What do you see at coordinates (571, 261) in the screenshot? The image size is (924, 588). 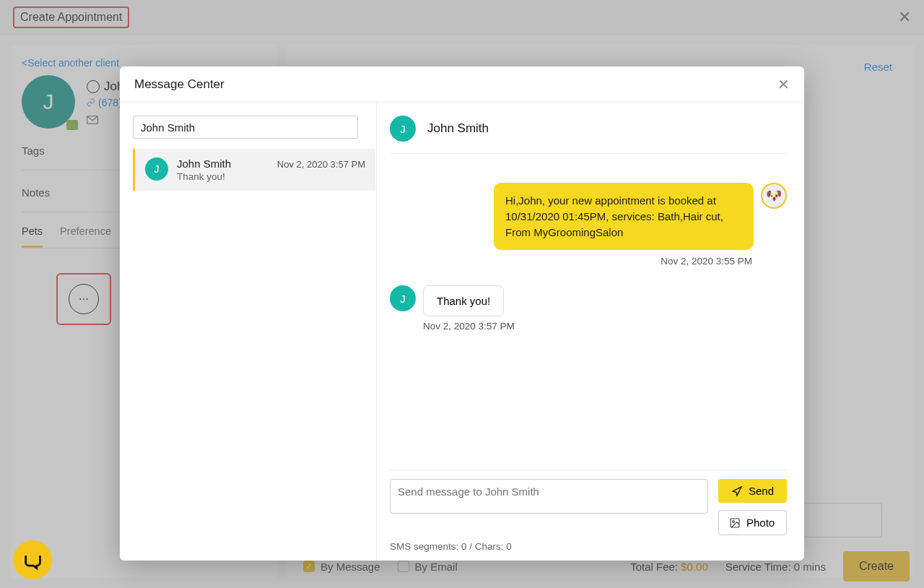 I see `message-time-out: Nov 2, 2020 3:55 PM` at bounding box center [571, 261].